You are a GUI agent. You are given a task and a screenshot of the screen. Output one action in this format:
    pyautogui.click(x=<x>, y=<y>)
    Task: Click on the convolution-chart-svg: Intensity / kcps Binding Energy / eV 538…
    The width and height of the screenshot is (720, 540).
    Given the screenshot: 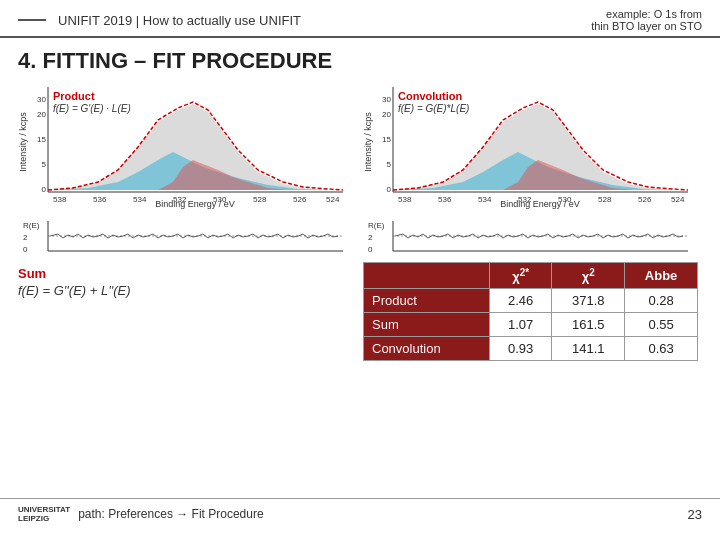 What is the action you would take?
    pyautogui.click(x=530, y=147)
    